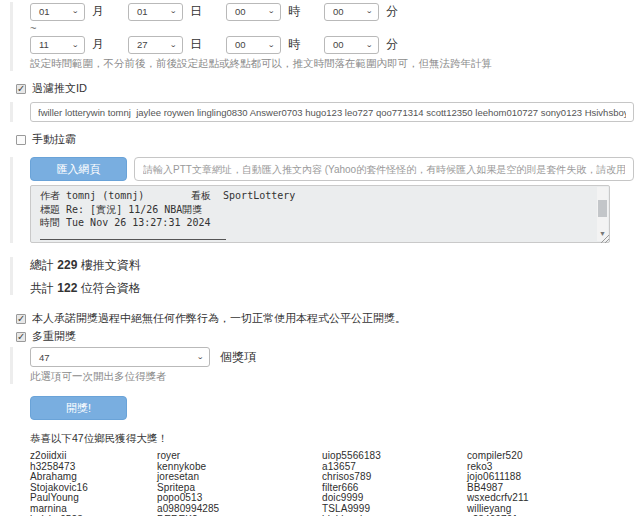 Image resolution: width=640 pixels, height=516 pixels. I want to click on time-range-end-row: 11 ⌄ 月 27 ⌄ 日 00 ⌄ 時 00 ⌄ 分, so click(332, 44).